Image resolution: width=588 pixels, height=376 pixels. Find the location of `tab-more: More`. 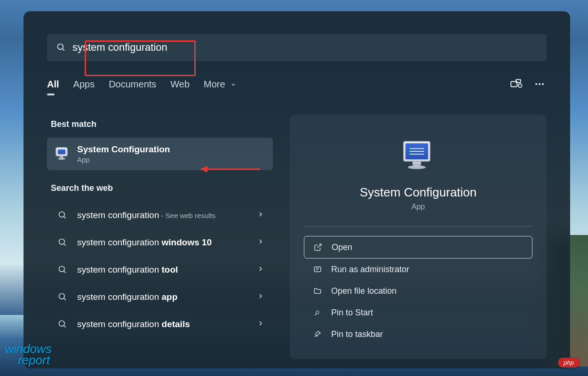

tab-more: More is located at coordinates (220, 85).